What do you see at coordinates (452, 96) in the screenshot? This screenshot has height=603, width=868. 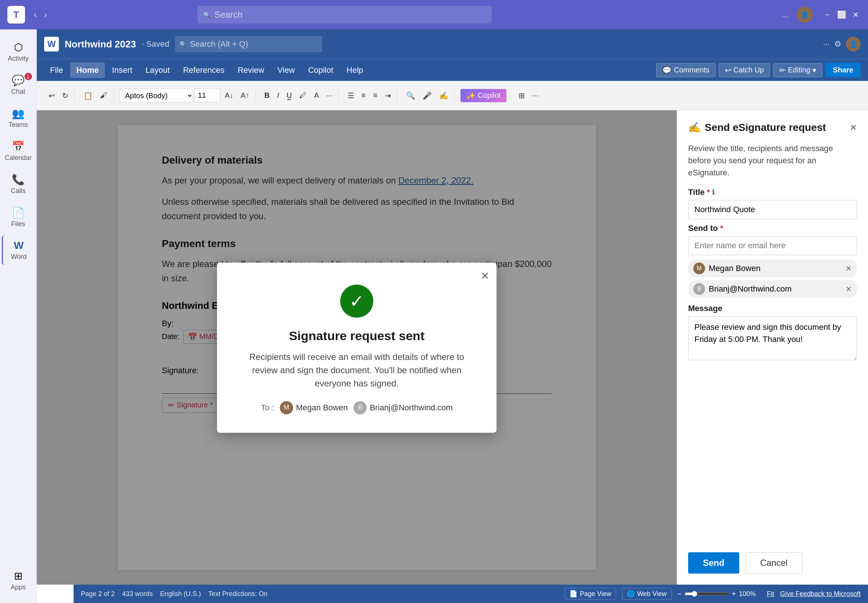 I see `ribbon-toolbar: ↩ ↻ 📋 🖌 Aptos (Body) A↓ A↑ B I U̲ 🖊 A ··…` at bounding box center [452, 96].